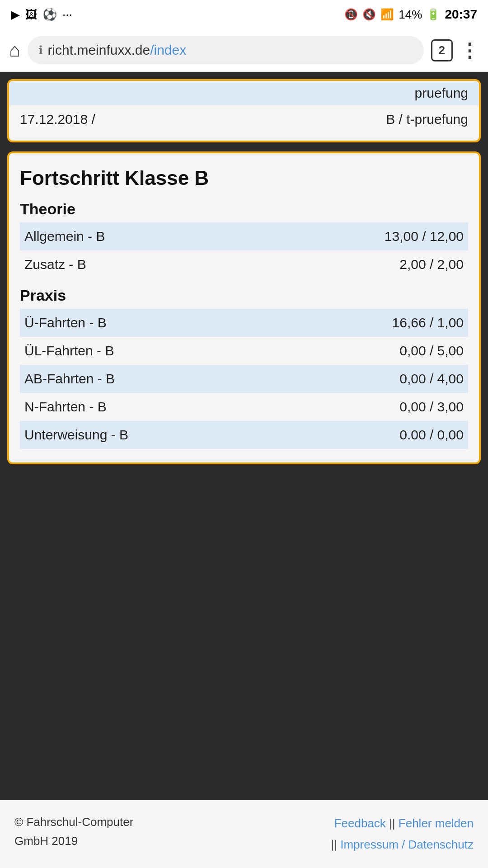 Image resolution: width=488 pixels, height=868 pixels. Describe the element at coordinates (117, 50) in the screenshot. I see `url-text: richt.meinfuxx.de/index` at that location.